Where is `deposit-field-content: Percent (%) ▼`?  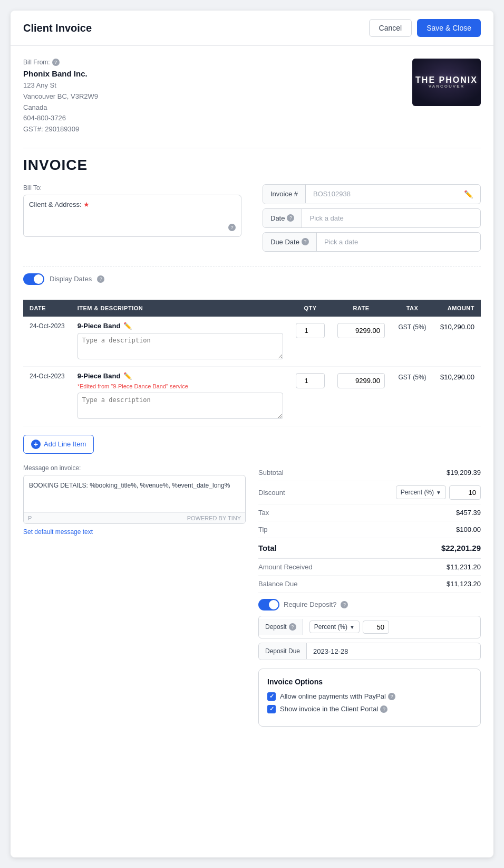 deposit-field-content: Percent (%) ▼ is located at coordinates (392, 627).